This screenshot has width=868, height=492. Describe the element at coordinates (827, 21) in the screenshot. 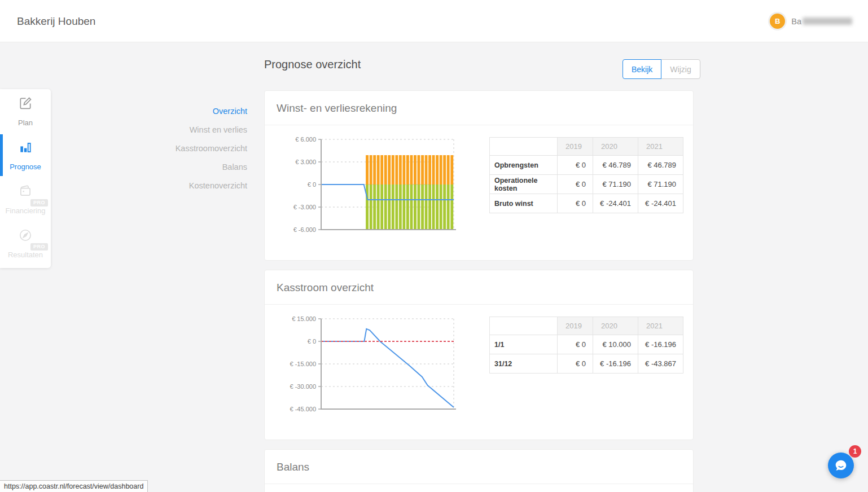

I see `user-name-redacted` at that location.